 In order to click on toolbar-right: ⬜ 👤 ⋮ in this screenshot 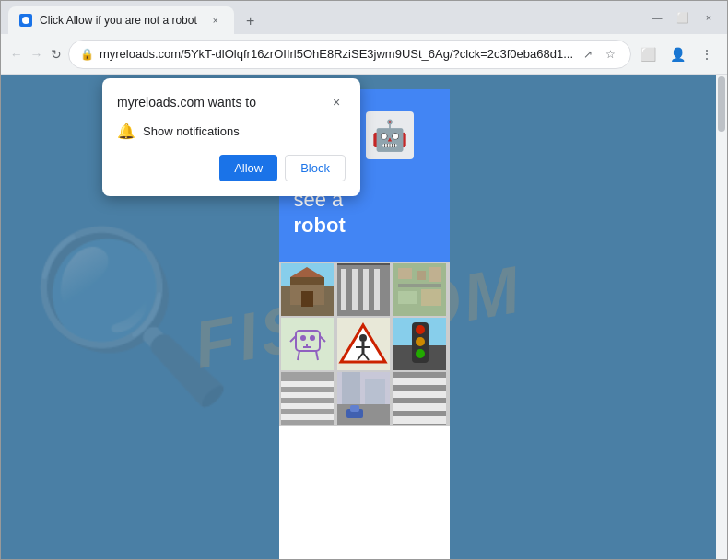, I will do `click(677, 54)`.